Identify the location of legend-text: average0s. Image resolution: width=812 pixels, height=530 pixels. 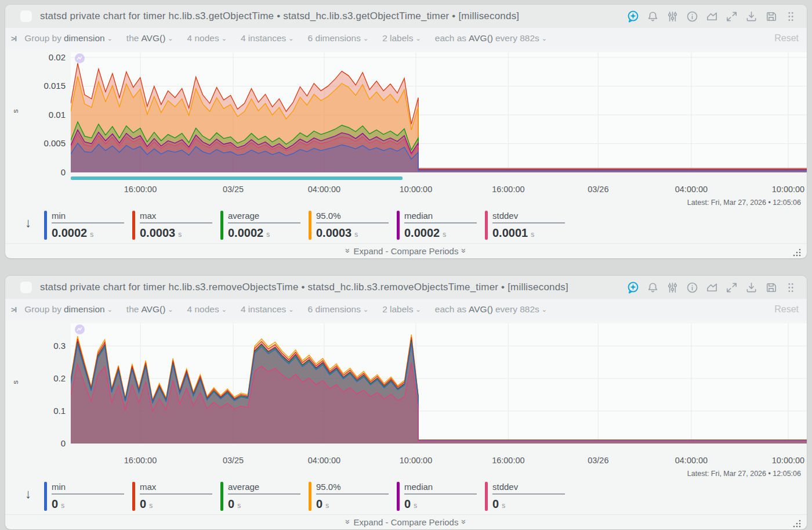
(268, 496).